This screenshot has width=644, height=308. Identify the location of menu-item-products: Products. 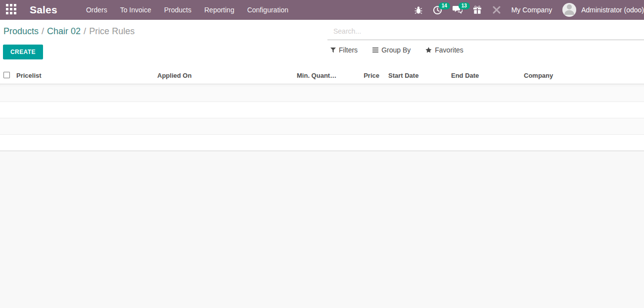
(178, 10).